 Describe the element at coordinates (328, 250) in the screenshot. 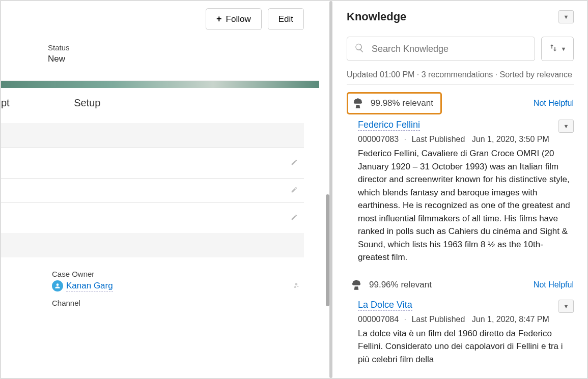

I see `scrollbar-thumb` at that location.